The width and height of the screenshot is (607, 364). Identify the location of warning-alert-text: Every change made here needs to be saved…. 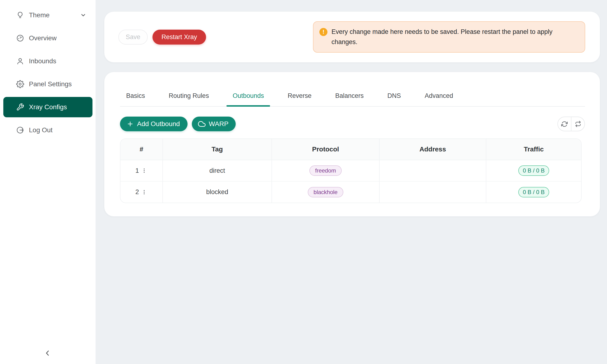
(451, 37).